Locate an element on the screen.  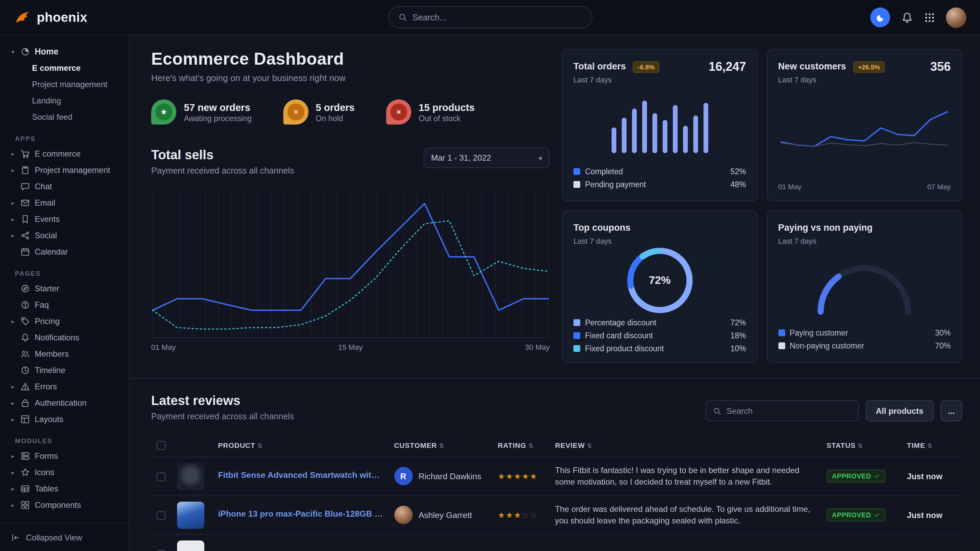
sidebar-item-label: Forms is located at coordinates (46, 456).